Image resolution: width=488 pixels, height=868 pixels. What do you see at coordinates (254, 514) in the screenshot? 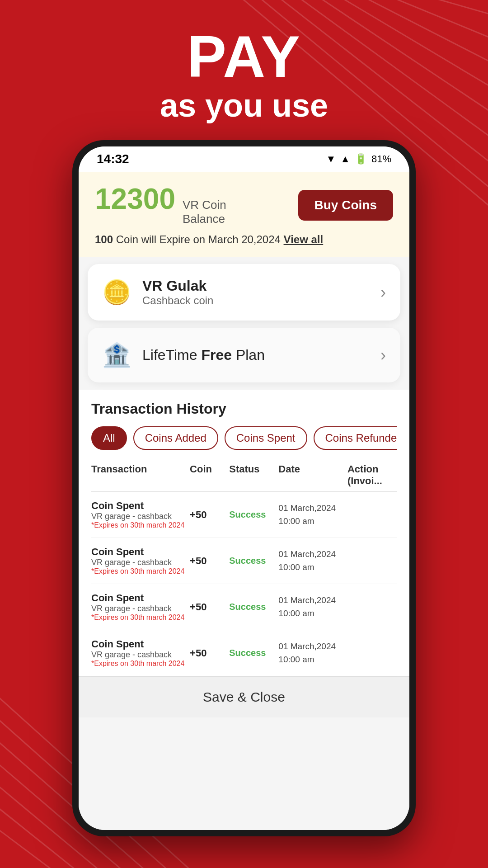
I see `td-status-1: Success` at bounding box center [254, 514].